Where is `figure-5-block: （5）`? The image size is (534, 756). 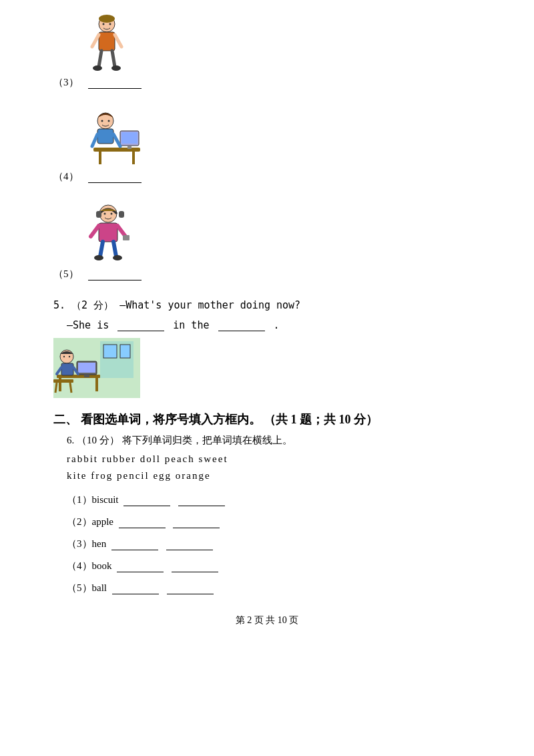
figure-5-block: （5） is located at coordinates (267, 244).